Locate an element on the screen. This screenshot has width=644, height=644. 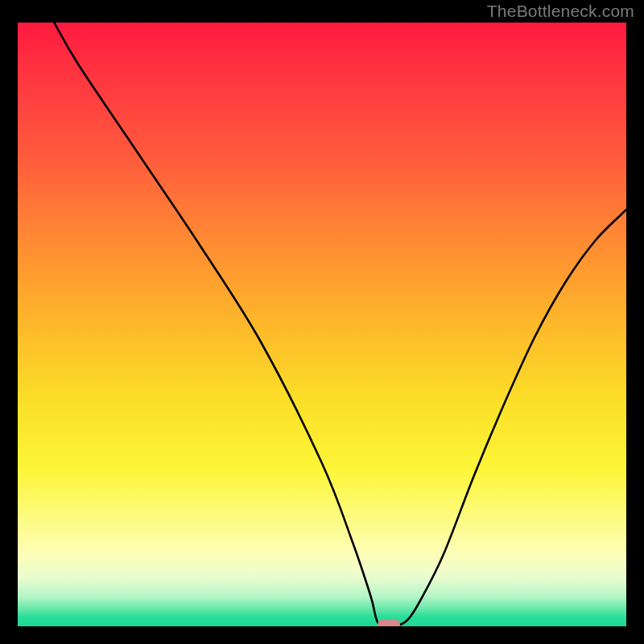
optimum-marker is located at coordinates (389, 623).